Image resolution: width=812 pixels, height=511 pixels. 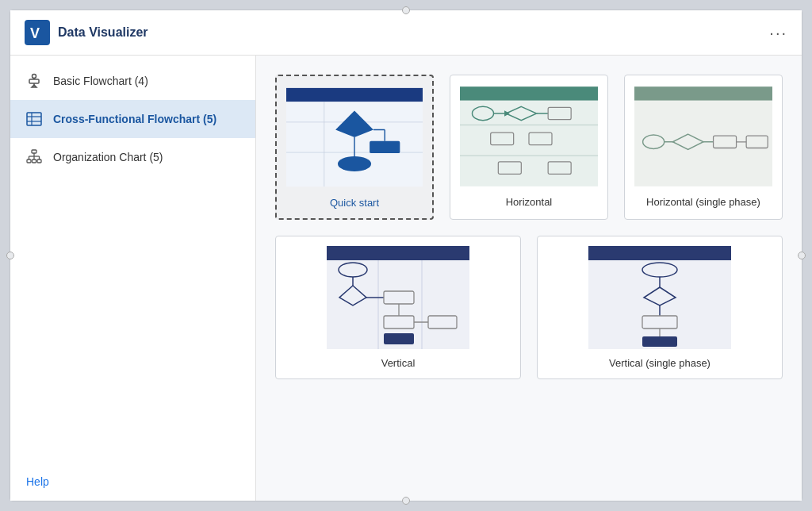 I want to click on header-left: V Data Visualizer, so click(x=86, y=33).